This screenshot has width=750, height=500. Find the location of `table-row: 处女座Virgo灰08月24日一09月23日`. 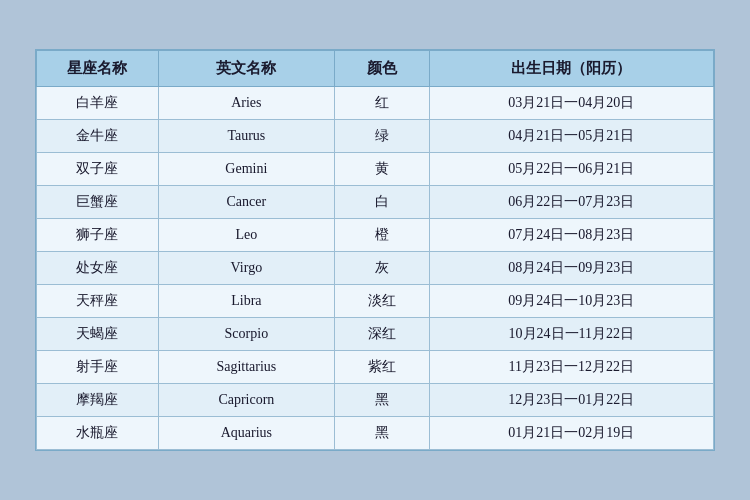

table-row: 处女座Virgo灰08月24日一09月23日 is located at coordinates (376, 268).